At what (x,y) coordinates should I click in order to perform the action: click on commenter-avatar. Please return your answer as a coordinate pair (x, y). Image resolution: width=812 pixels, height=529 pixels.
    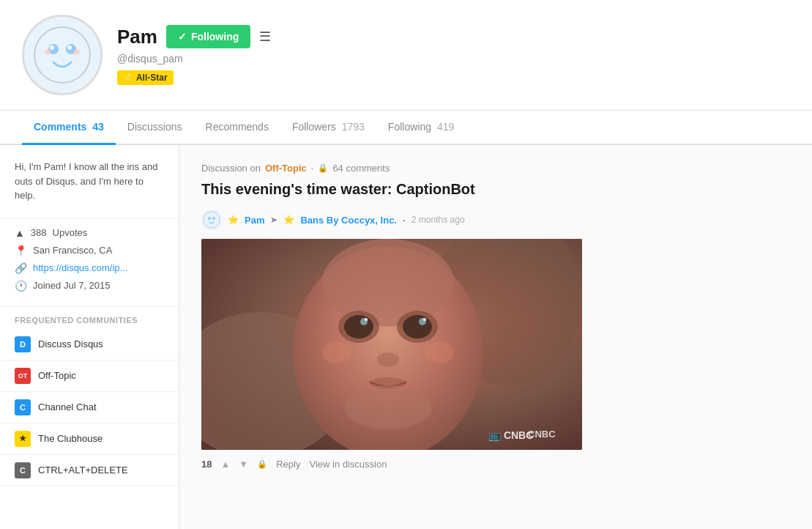
    Looking at the image, I should click on (212, 220).